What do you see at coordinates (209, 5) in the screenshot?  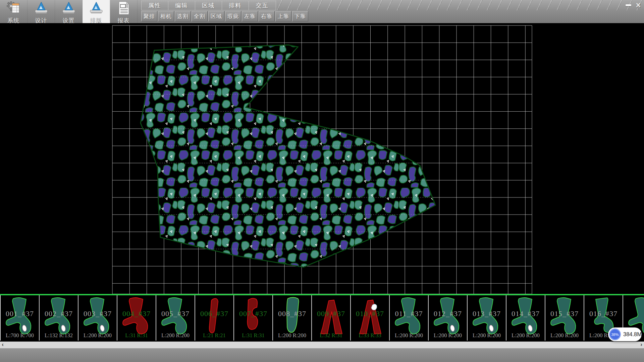 I see `menu-tab-3: 区域` at bounding box center [209, 5].